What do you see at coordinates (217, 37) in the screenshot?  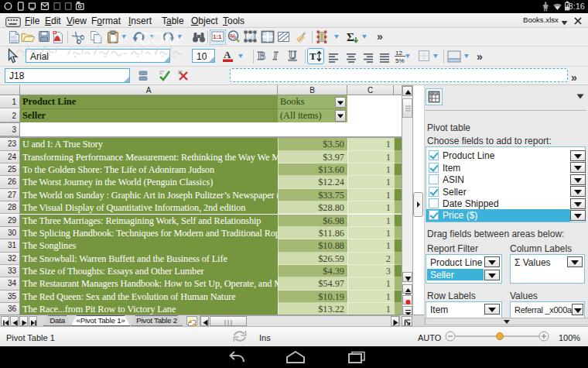 I see `svg-text: 1:1` at bounding box center [217, 37].